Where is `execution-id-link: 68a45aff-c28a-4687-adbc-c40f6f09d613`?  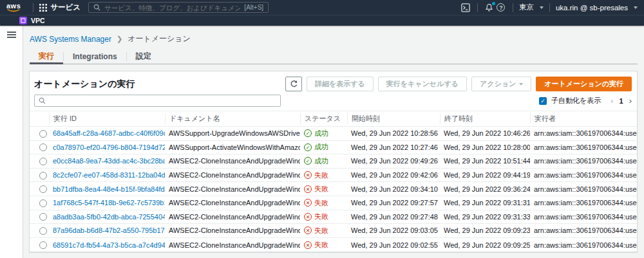
execution-id-link: 68a45aff-c28a-4687-adbc-c40f6f09d613 is located at coordinates (107, 133).